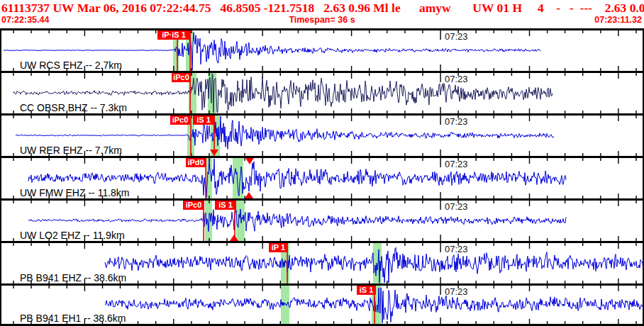 The width and height of the screenshot is (644, 326). Describe the element at coordinates (191, 136) in the screenshot. I see `phase-pick-line` at that location.